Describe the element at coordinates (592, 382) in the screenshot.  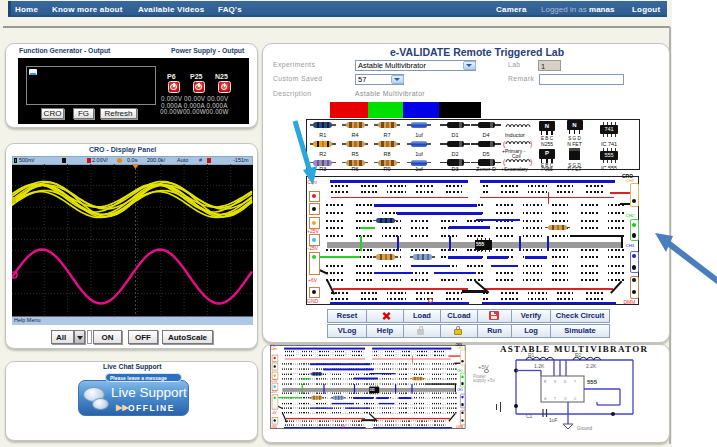
I see `svg-text: 555` at that location.